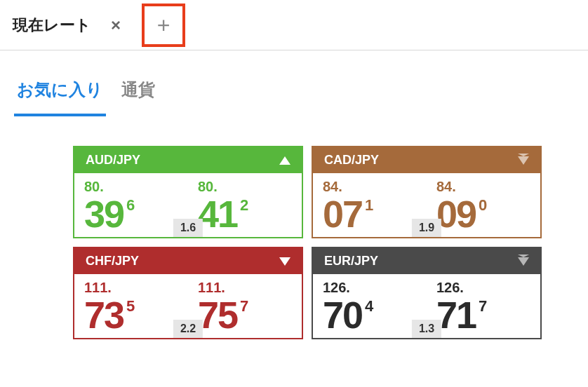  What do you see at coordinates (456, 315) in the screenshot?
I see `ask-big: 71` at bounding box center [456, 315].